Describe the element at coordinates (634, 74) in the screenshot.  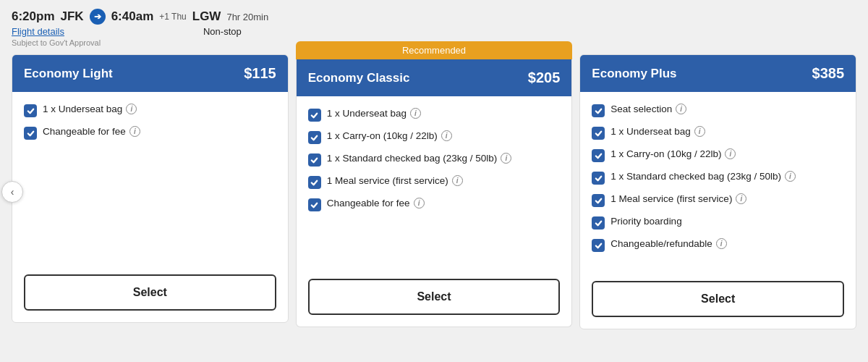
I see `economy-plus-title: Economy Plus` at that location.